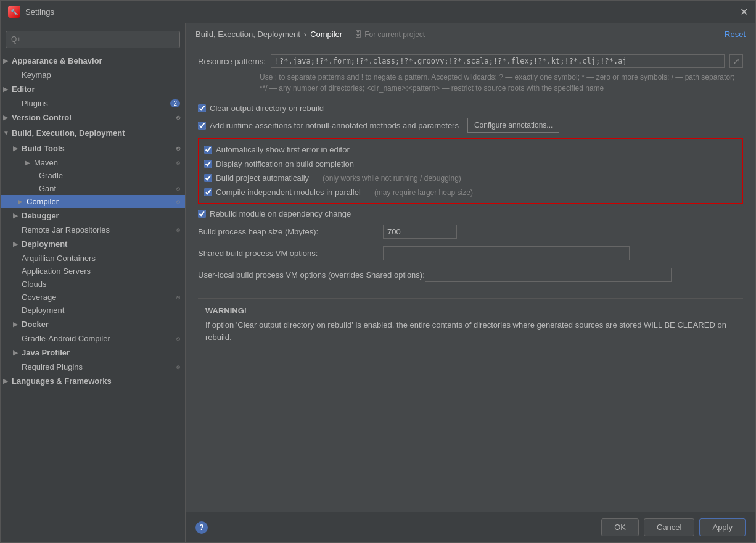  What do you see at coordinates (92, 244) in the screenshot?
I see `sidebar-item-deployment: ▶ Deployment` at bounding box center [92, 244].